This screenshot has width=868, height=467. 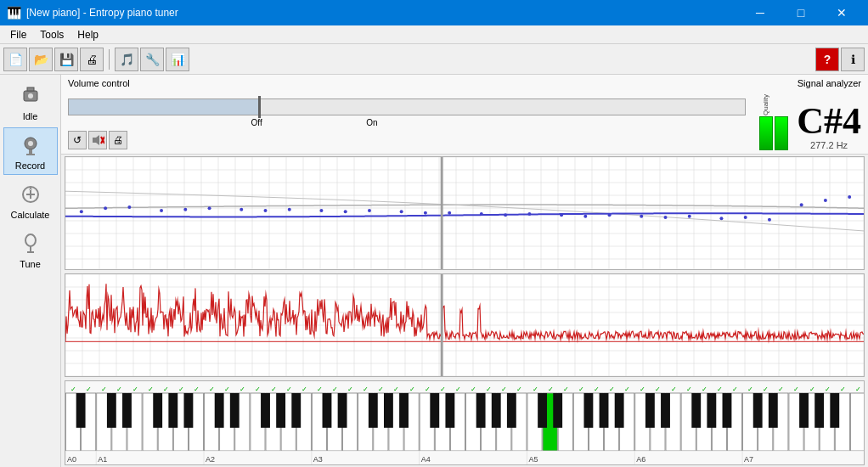 I want to click on titlebar-title: [New piano] - Entropy piano tuner, so click(x=102, y=13).